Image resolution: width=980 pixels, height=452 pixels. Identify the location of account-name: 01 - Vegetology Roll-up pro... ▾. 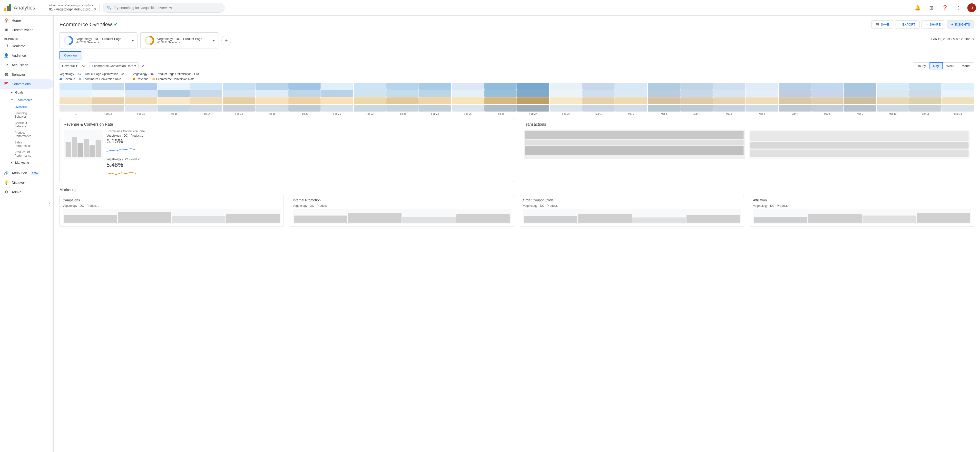
(73, 9).